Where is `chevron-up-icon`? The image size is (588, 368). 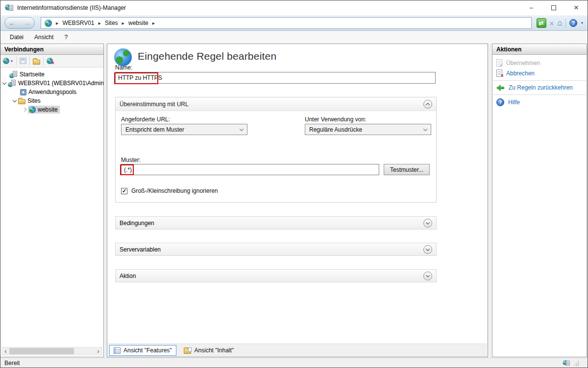
chevron-up-icon is located at coordinates (428, 105).